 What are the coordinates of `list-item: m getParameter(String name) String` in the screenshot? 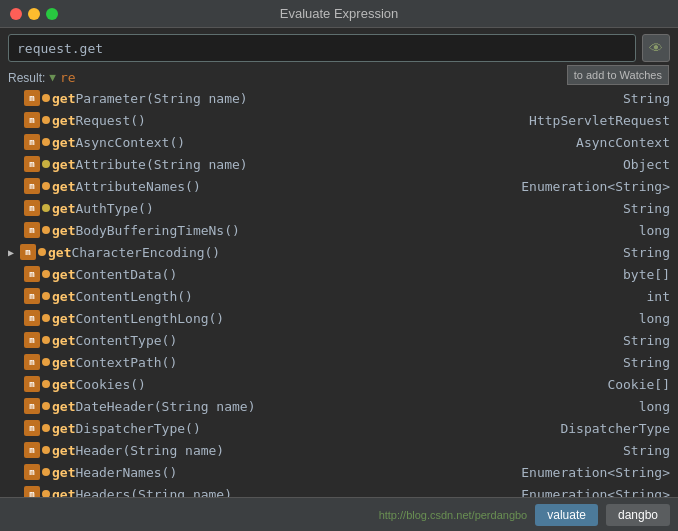 It's located at (339, 98).